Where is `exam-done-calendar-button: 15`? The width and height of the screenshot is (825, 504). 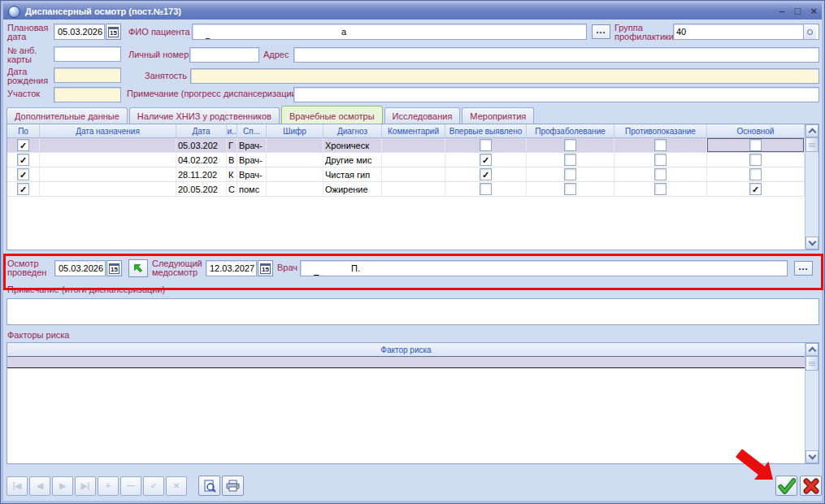
exam-done-calendar-button: 15 is located at coordinates (114, 268).